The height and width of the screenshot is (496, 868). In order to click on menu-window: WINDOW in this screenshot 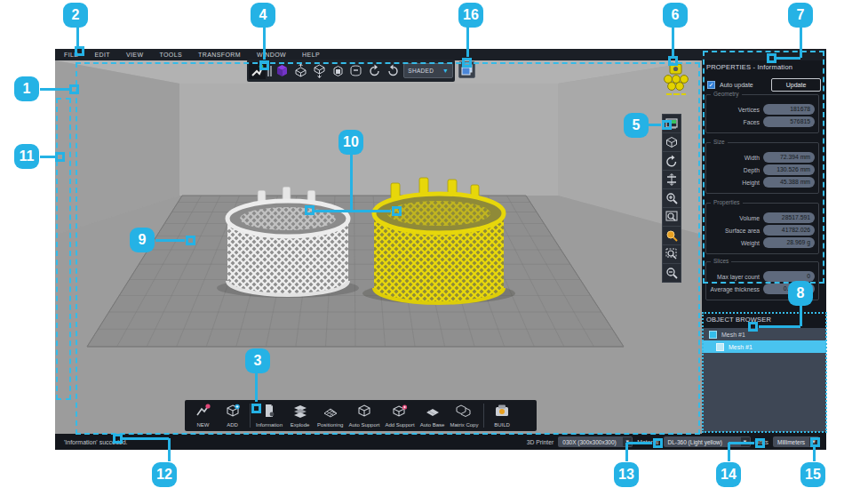, I will do `click(272, 55)`.